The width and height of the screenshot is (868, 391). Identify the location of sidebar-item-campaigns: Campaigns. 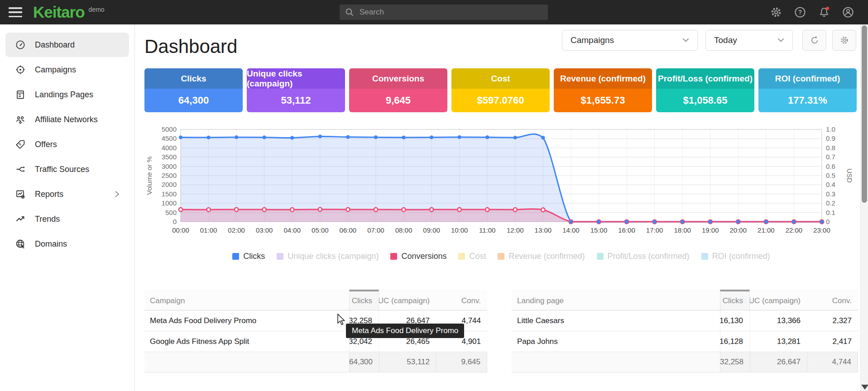
(67, 70).